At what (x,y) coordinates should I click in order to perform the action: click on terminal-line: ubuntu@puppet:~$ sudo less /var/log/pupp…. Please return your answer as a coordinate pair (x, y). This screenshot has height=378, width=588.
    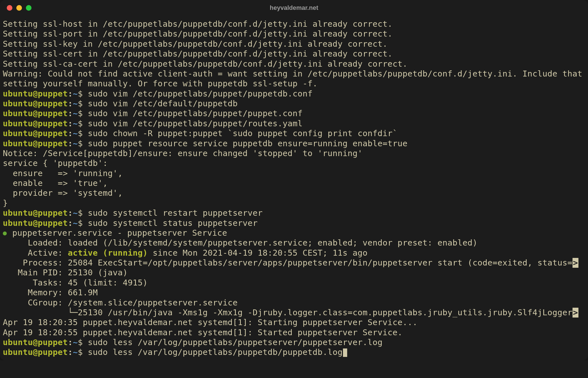
    Looking at the image, I should click on (294, 343).